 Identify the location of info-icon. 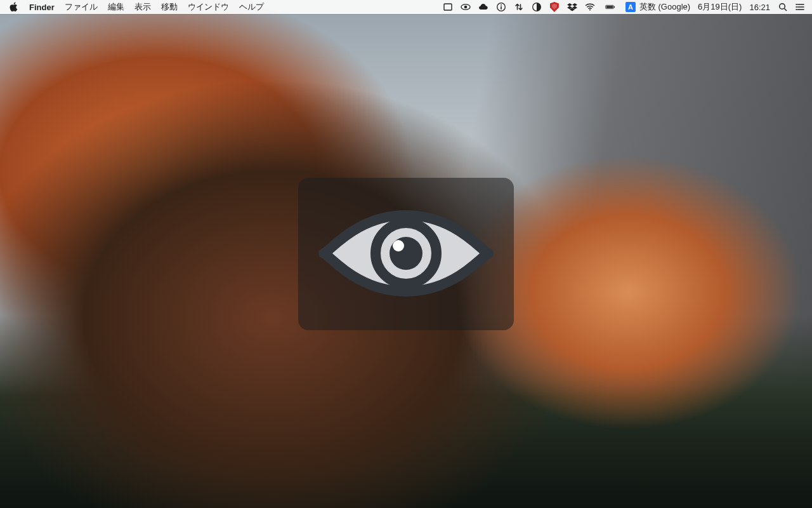
(501, 7).